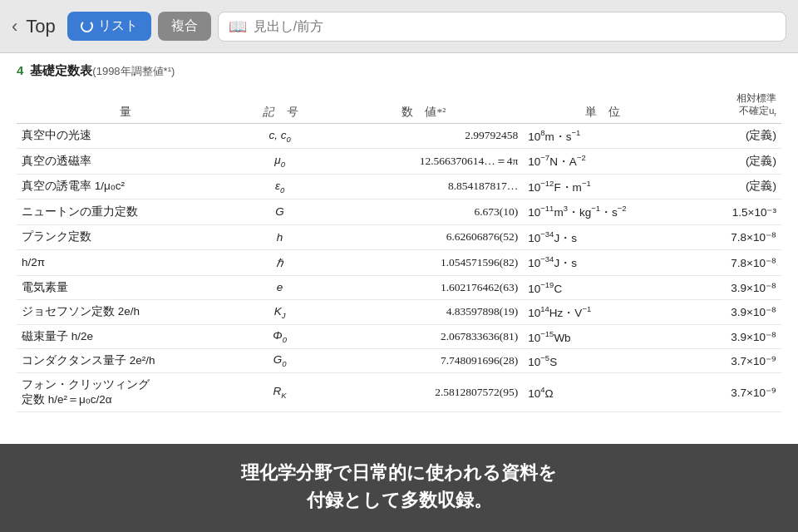 This screenshot has width=798, height=532. Describe the element at coordinates (280, 106) in the screenshot. I see `header-kigo: 記 号` at that location.